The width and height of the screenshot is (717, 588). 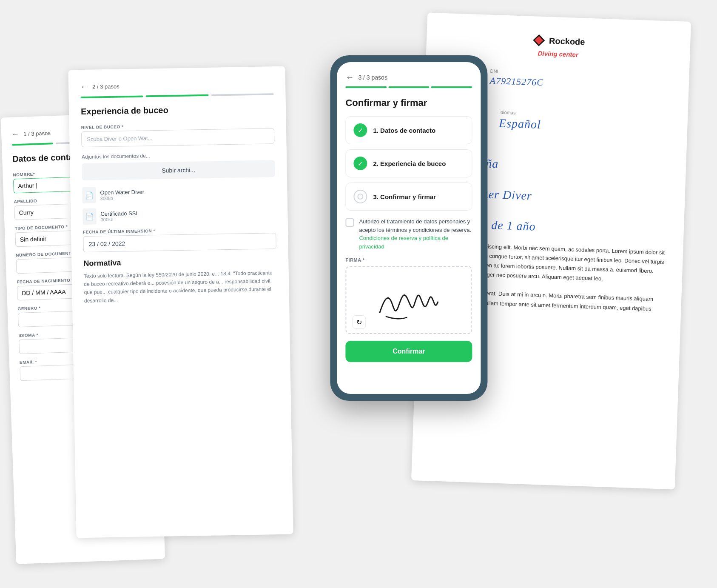 I want to click on auth-container: Autorizo el tratamiento de datos persona…, so click(x=409, y=234).